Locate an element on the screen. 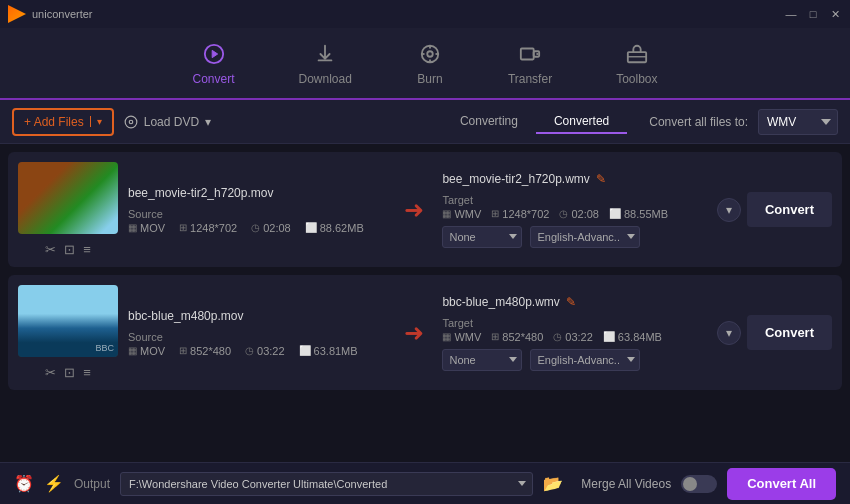  bottom-bar: ⏰ ⚡ Output F:\Wondershare Video Converte… is located at coordinates (425, 483).